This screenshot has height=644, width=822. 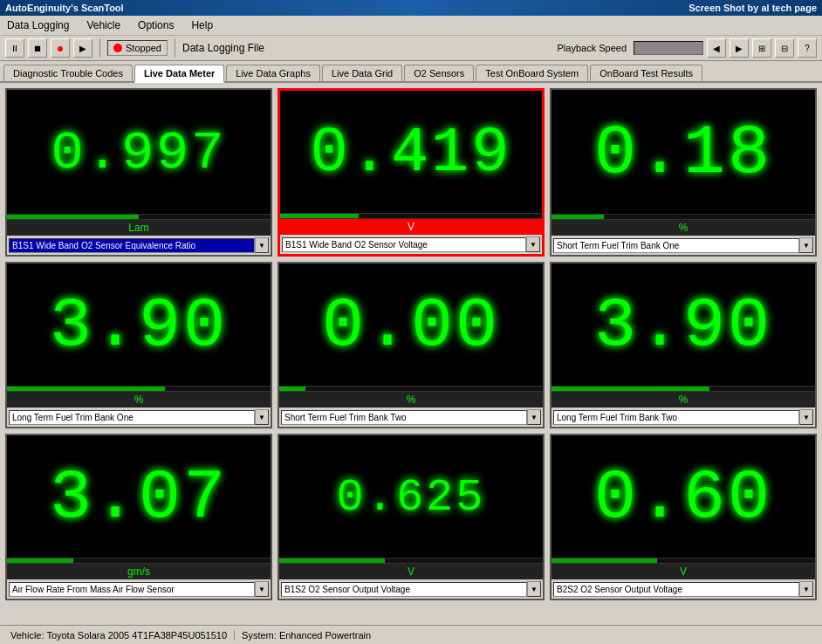 What do you see at coordinates (411, 634) in the screenshot?
I see `status-bar: Vehicle: Toyota Solara 2005 4T1FA38P45U0…` at bounding box center [411, 634].